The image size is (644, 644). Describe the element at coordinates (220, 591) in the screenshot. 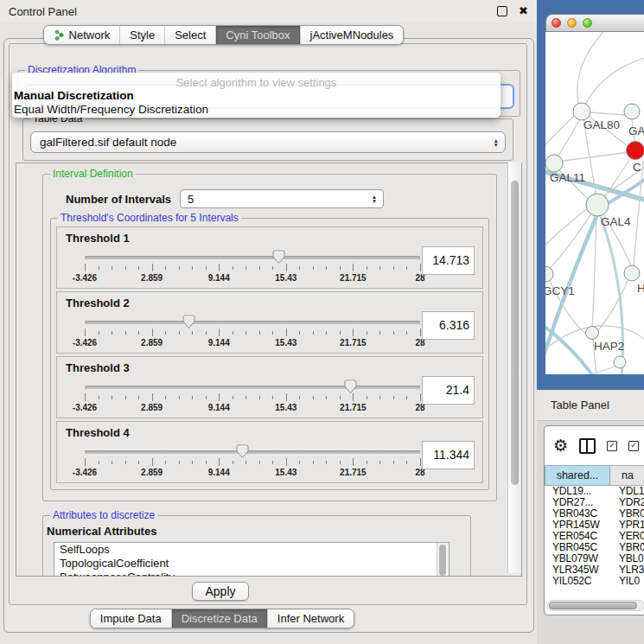

I see `apply-button: Apply` at that location.